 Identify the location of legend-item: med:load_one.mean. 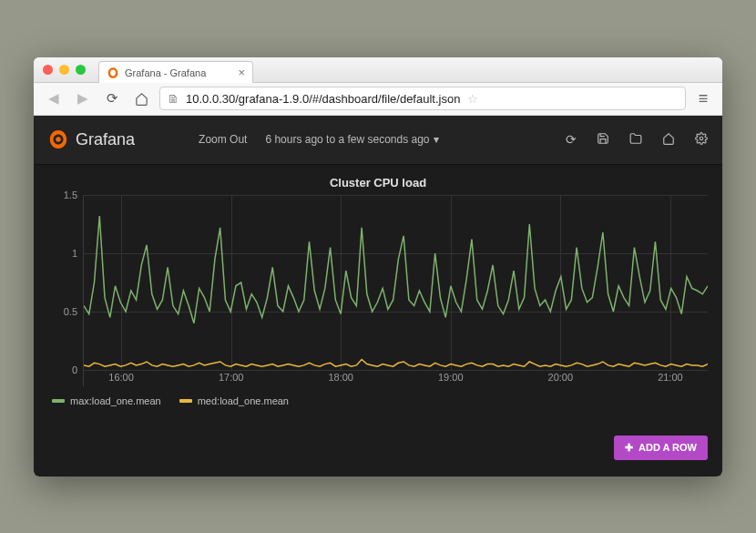
(234, 401).